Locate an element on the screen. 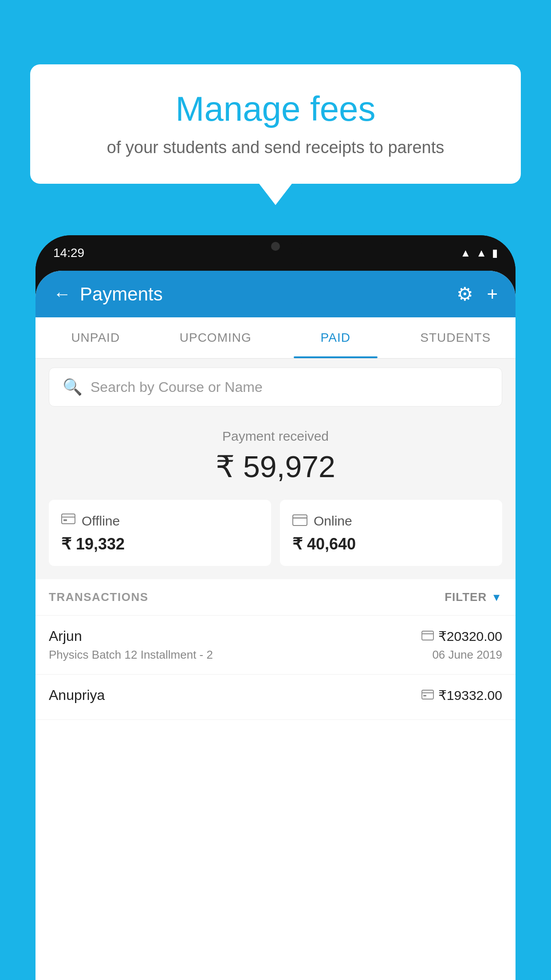 The image size is (551, 980). offline-icon is located at coordinates (68, 521).